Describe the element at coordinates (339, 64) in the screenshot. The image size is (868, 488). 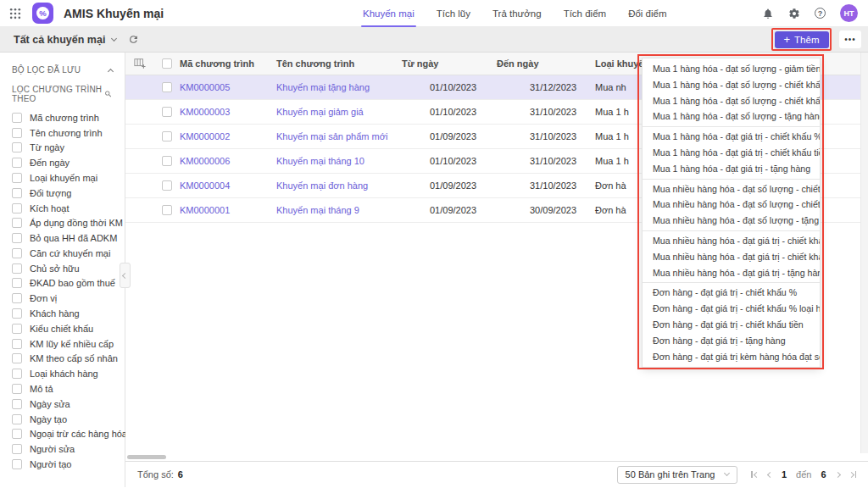
I see `col-header-name: Tên chương trình` at that location.